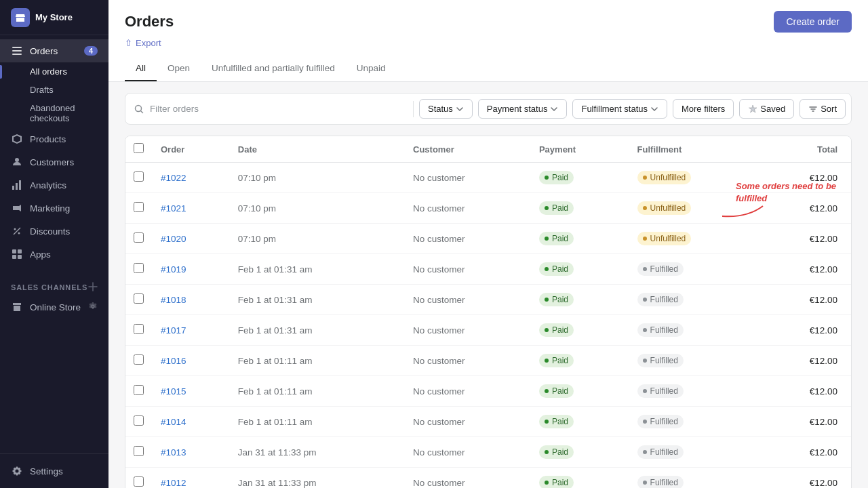 This screenshot has width=868, height=488. I want to click on order-link: #1019, so click(174, 270).